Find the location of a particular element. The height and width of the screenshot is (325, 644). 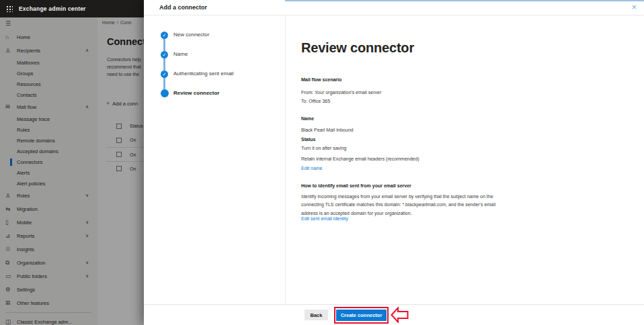

annotation-highlight-box: Create connector is located at coordinates (362, 316).